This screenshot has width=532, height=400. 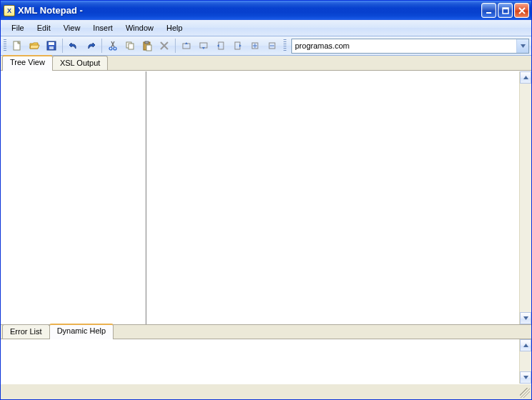 What do you see at coordinates (272, 46) in the screenshot?
I see `collapse-button` at bounding box center [272, 46].